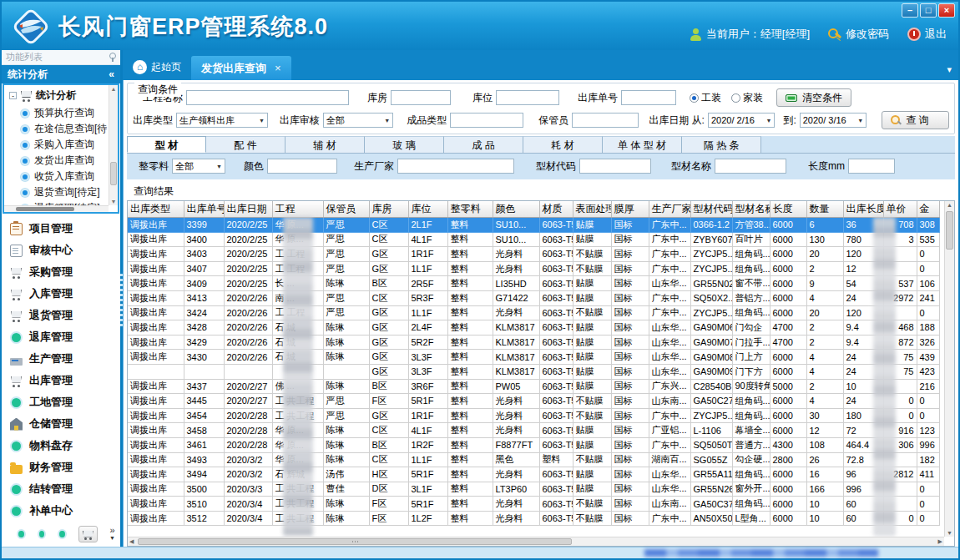 Image resolution: width=960 pixels, height=560 pixels. What do you see at coordinates (750, 166) in the screenshot?
I see `profile-name-input` at bounding box center [750, 166].